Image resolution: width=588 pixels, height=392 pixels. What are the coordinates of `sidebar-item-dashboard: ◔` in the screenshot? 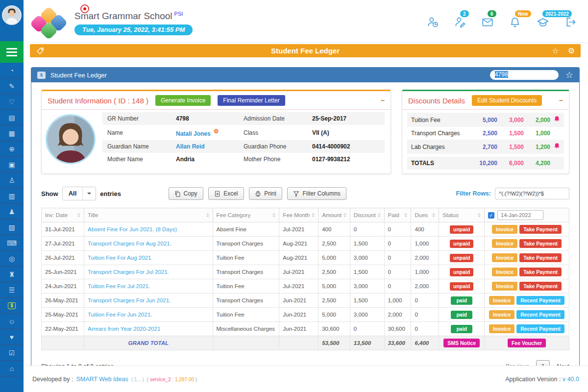 It's located at (12, 71).